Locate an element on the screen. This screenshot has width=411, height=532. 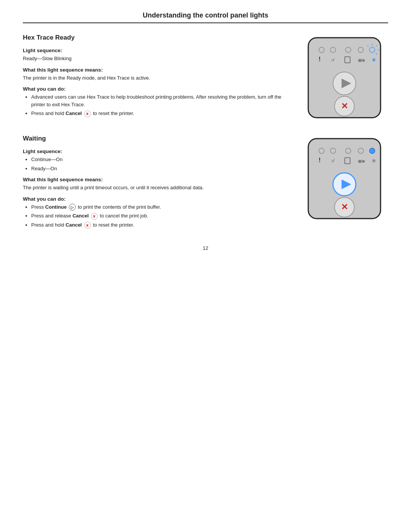
waiting-bullet2: Press and release Cancel x to cancel the… is located at coordinates (162, 216).